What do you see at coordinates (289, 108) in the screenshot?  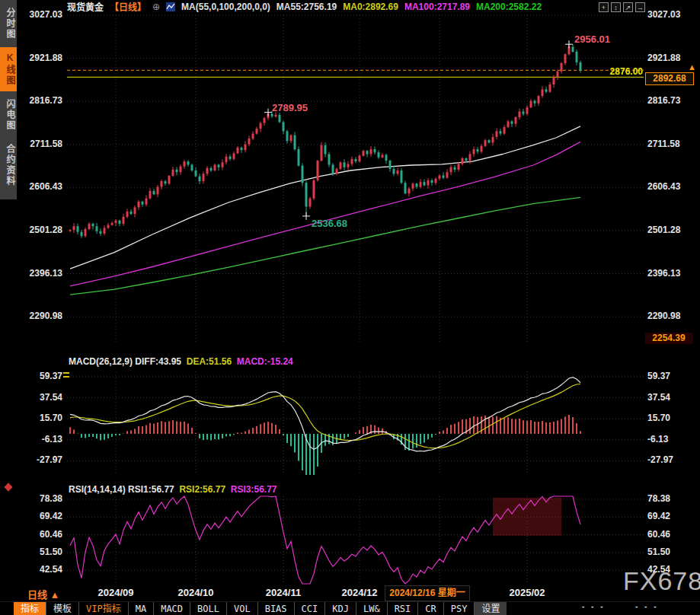 I see `price-annotation-high: 2789.95` at bounding box center [289, 108].